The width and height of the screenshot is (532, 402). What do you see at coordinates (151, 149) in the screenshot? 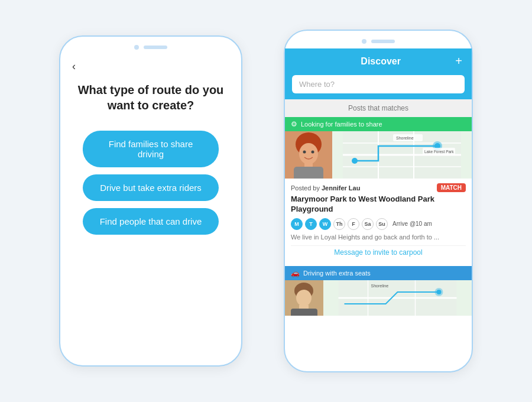
I see `find-families-button: Find families to share driving` at bounding box center [151, 149].